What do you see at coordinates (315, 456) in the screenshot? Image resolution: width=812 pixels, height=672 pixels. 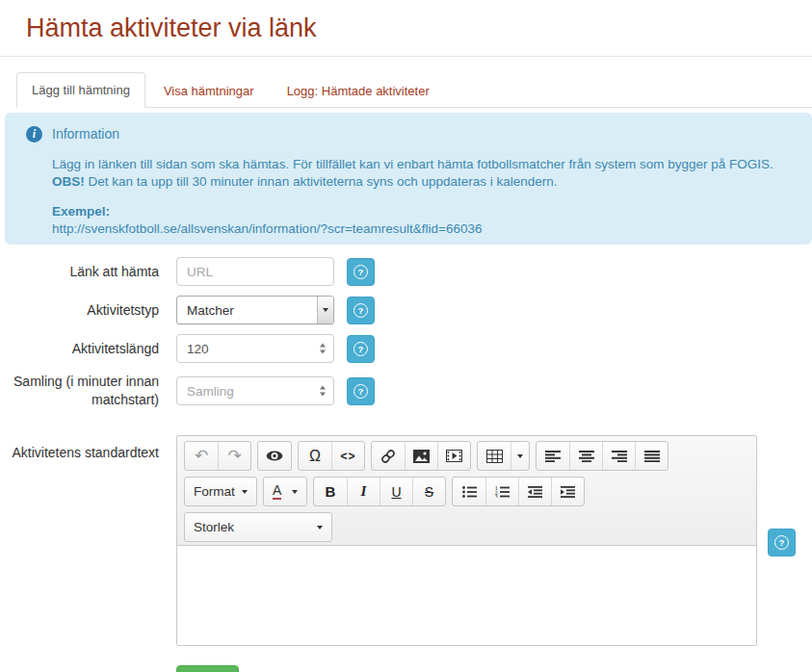 I see `omega-icon: Ω` at bounding box center [315, 456].